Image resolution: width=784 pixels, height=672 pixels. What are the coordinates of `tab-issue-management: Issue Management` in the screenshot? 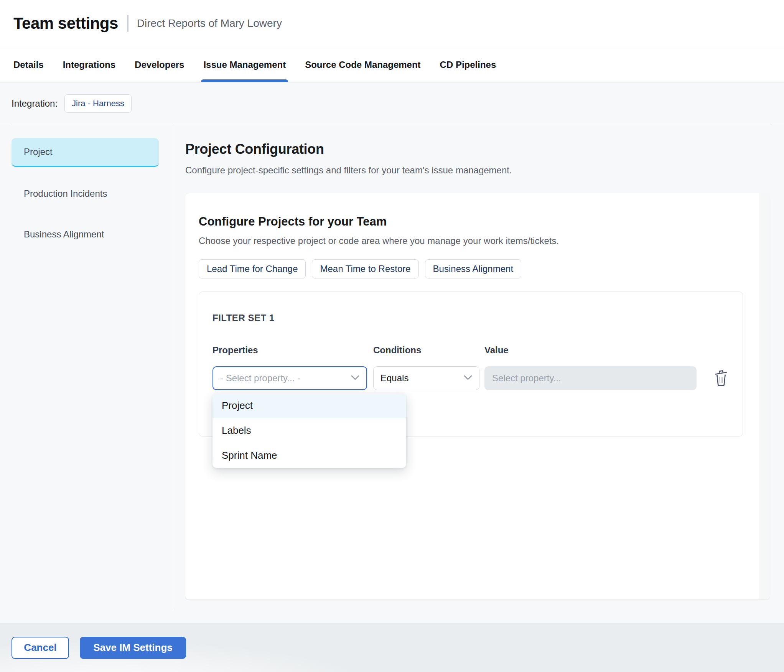 It's located at (245, 64).